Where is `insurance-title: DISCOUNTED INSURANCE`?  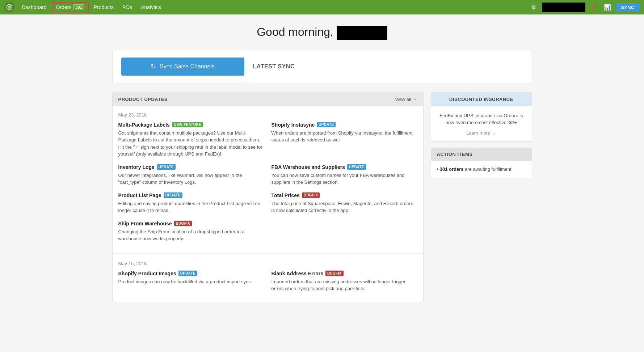 insurance-title: DISCOUNTED INSURANCE is located at coordinates (481, 99).